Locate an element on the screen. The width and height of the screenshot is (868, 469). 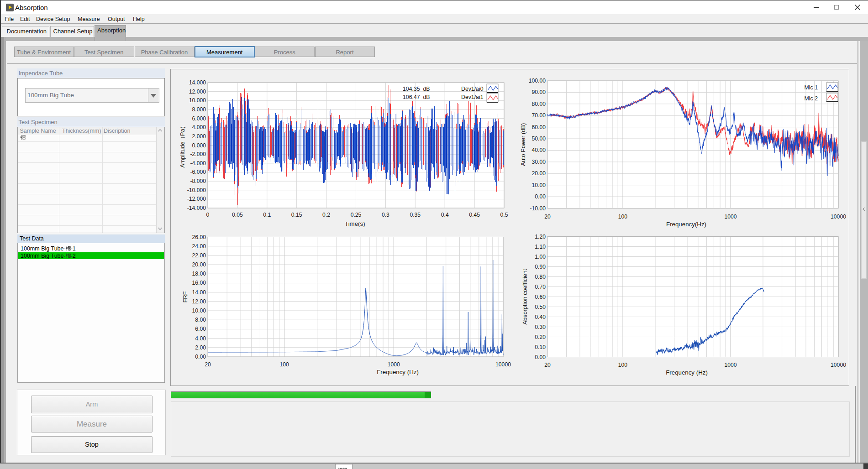
svg-text: -2.000 is located at coordinates (198, 154).